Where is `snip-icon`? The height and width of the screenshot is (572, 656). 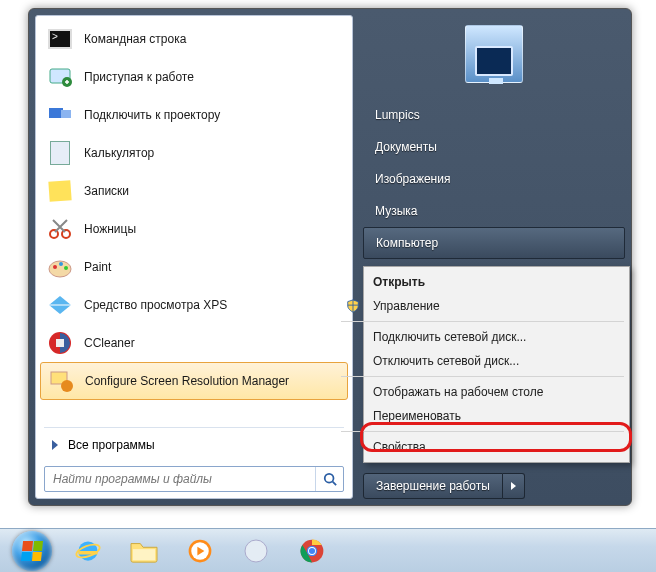
snip-icon is located at coordinates (60, 229).